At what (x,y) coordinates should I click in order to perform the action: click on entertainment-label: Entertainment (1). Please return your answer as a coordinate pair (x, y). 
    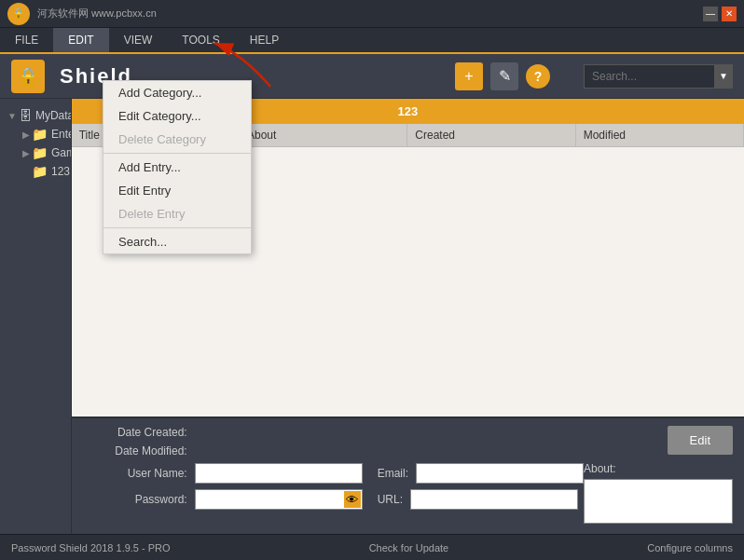
    Looking at the image, I should click on (62, 134).